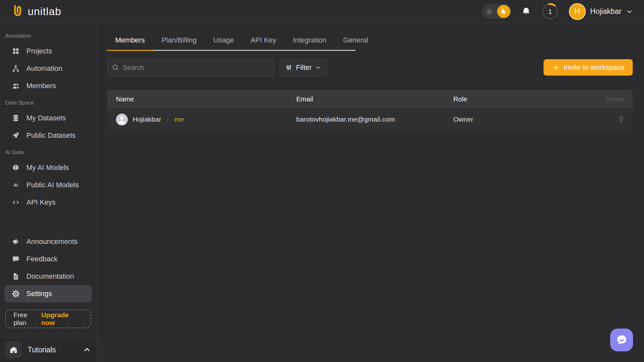 Image resolution: width=644 pixels, height=362 pixels. Describe the element at coordinates (594, 68) in the screenshot. I see `invite-label: Invite to workspace` at that location.